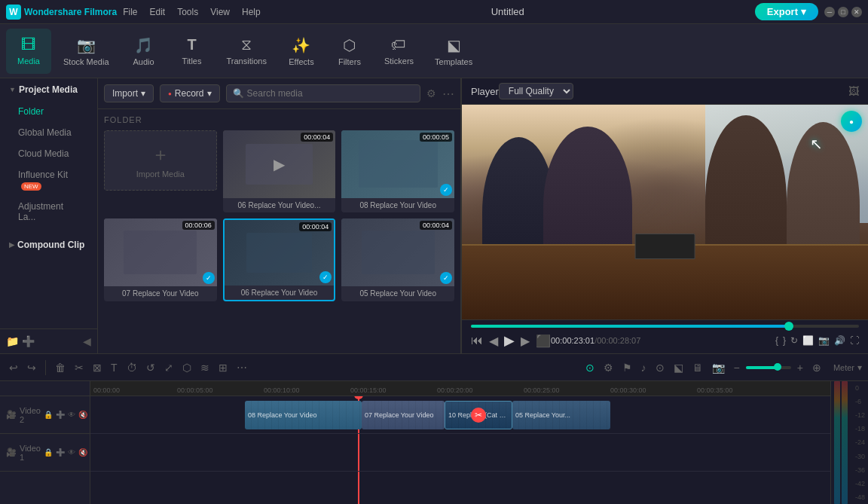 The height and width of the screenshot is (504, 868). What do you see at coordinates (115, 368) in the screenshot?
I see `text-button: T` at bounding box center [115, 368].